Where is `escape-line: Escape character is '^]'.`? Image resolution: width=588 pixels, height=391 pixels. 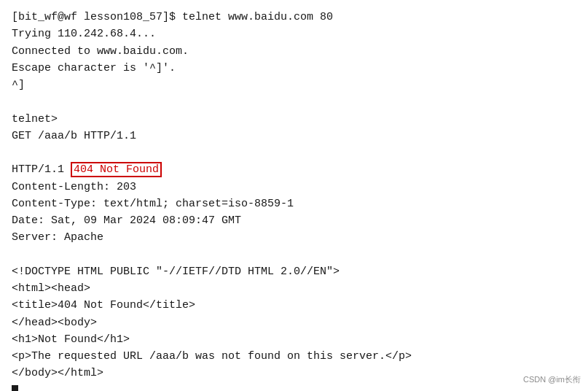
escape-line: Escape character is '^]'. is located at coordinates (294, 69).